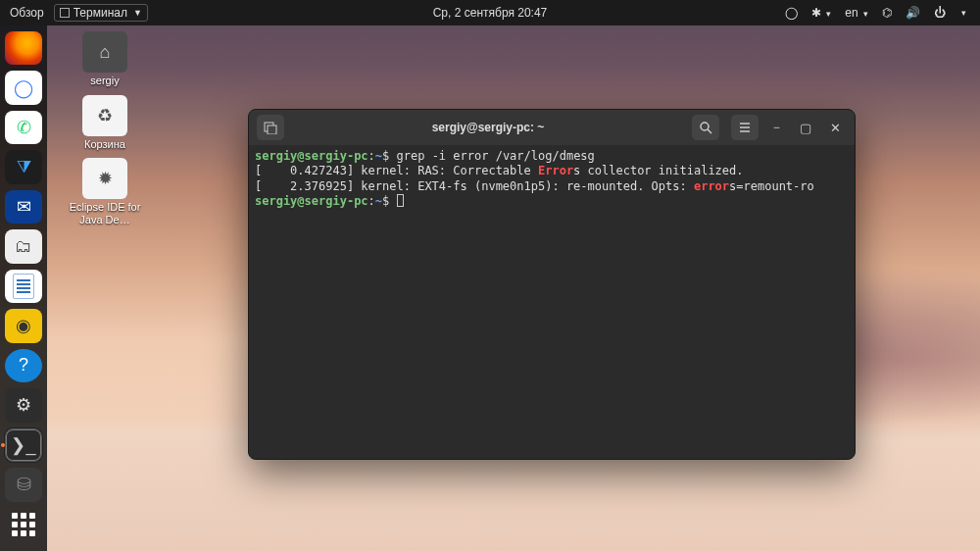  I want to click on desktop-icon-trash: ♻ Корзина, so click(105, 124).